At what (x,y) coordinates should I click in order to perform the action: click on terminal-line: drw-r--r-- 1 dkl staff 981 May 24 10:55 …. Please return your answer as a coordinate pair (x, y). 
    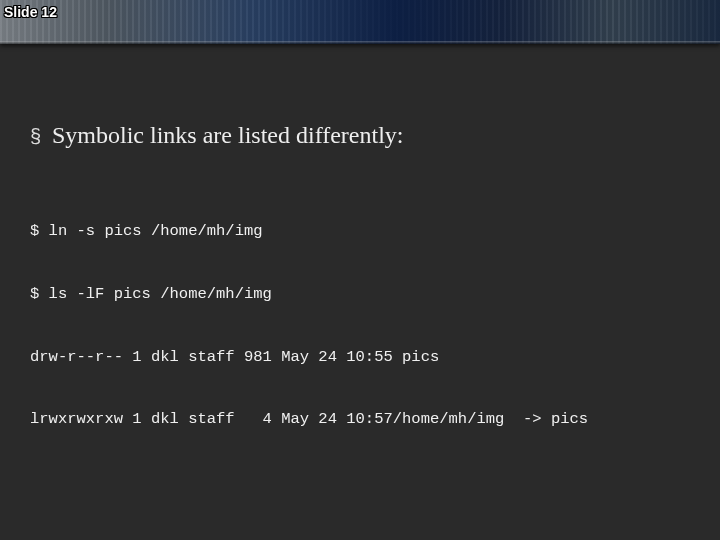
    Looking at the image, I should click on (365, 358).